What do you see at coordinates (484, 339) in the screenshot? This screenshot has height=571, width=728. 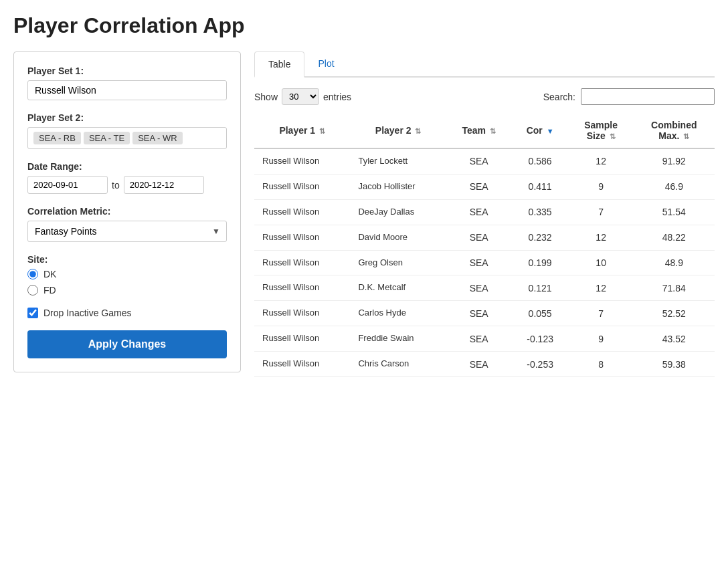 I see `table-row: Russell Wilson Freddie Swain SEA -0.123 …` at bounding box center [484, 339].